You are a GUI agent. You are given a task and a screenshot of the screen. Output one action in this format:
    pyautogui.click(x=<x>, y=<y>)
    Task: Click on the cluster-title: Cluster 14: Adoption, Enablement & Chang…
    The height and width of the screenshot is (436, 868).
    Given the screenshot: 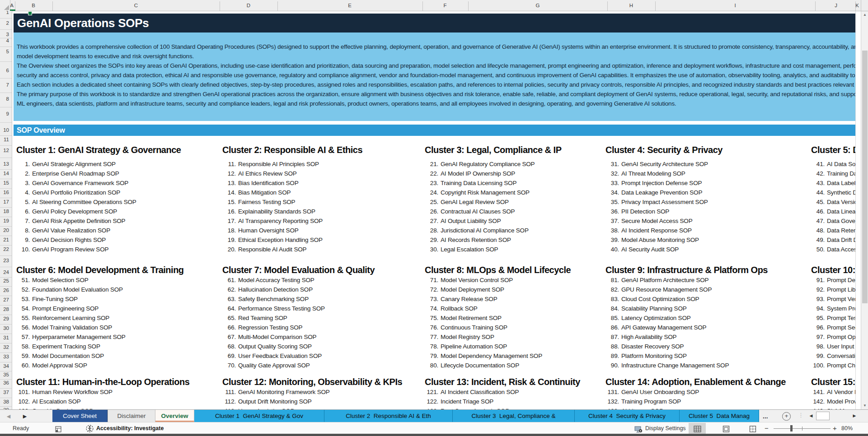 What is the action you would take?
    pyautogui.click(x=696, y=382)
    